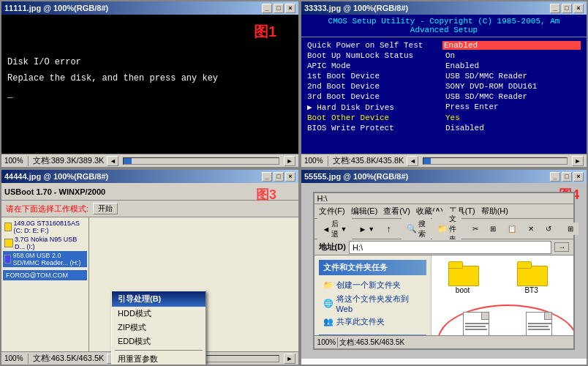 Image resolution: width=588 pixels, height=366 pixels. Describe the element at coordinates (476, 324) in the screenshot. I see `iosys-icon` at that location.